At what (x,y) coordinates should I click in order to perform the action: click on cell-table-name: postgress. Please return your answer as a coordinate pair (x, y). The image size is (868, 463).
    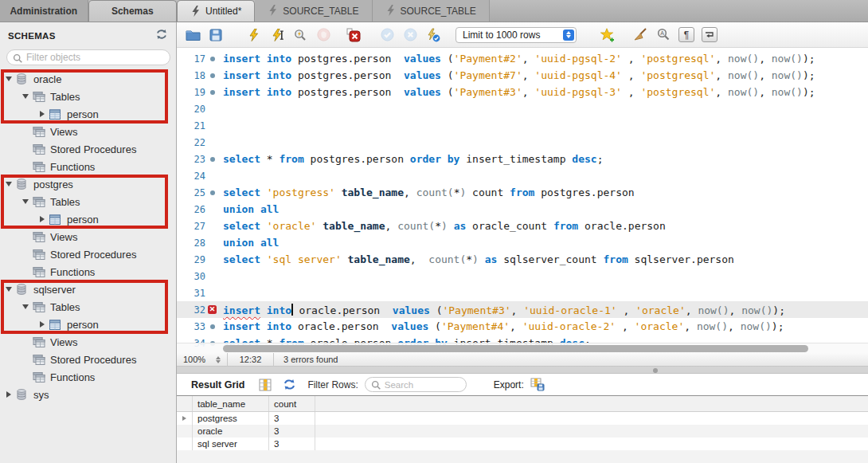
    Looking at the image, I should click on (231, 418).